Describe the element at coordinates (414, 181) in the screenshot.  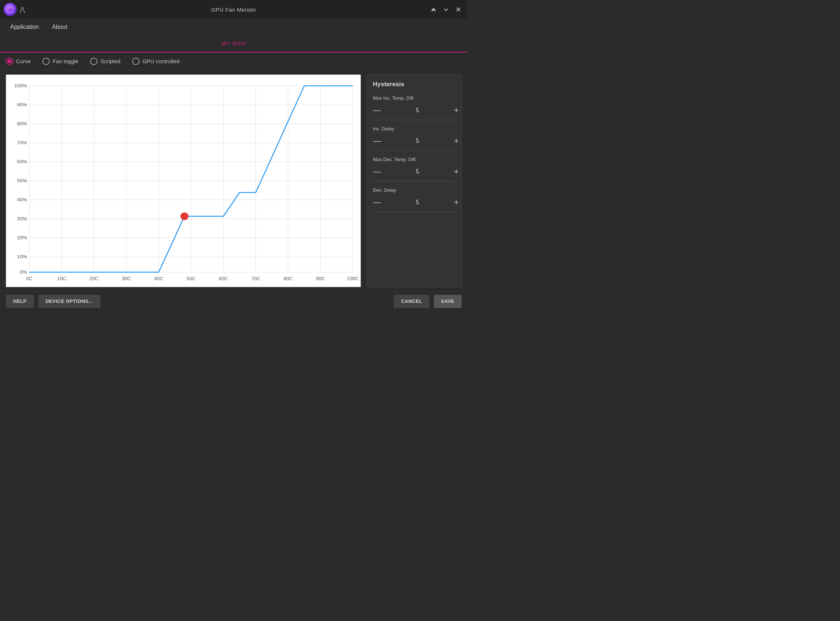
I see `hysteresis-panel: Hysteresis Max Inc. Temp. Diff. — + Inc.…` at that location.